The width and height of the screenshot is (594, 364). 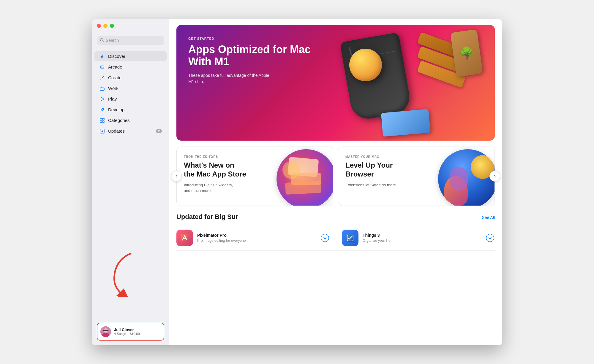 What do you see at coordinates (131, 110) in the screenshot?
I see `sidebar-item-develop: Develop` at bounding box center [131, 110].